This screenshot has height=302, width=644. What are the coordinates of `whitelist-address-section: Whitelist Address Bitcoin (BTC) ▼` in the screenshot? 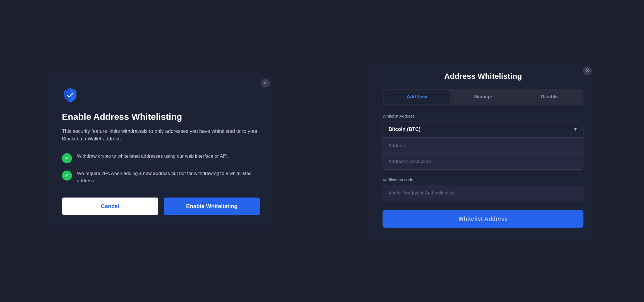 It's located at (483, 142).